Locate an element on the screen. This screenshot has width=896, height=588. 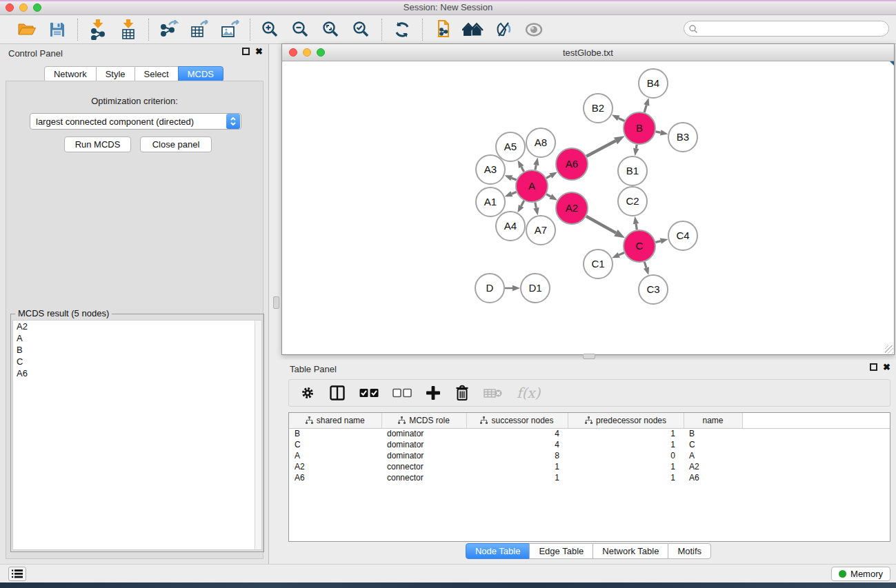
close-table-panel-icon: ✖ is located at coordinates (887, 367).